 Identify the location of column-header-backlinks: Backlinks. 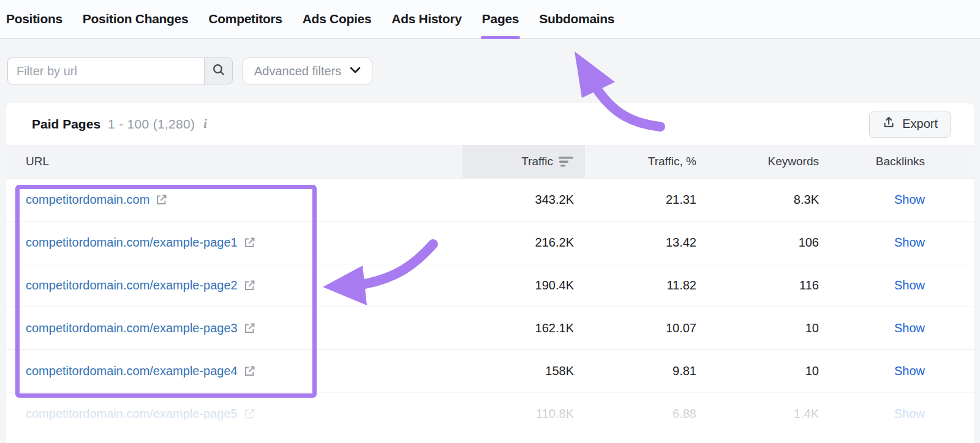
(902, 162).